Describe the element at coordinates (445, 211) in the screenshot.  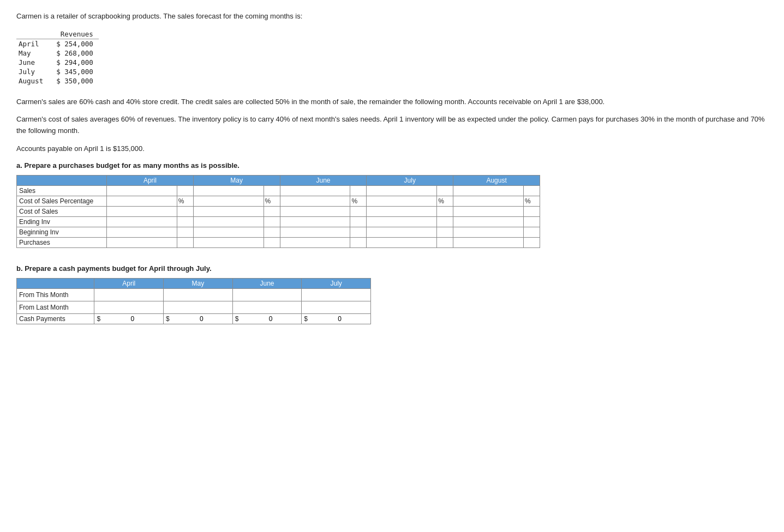
I see `costsales-july-divider` at that location.